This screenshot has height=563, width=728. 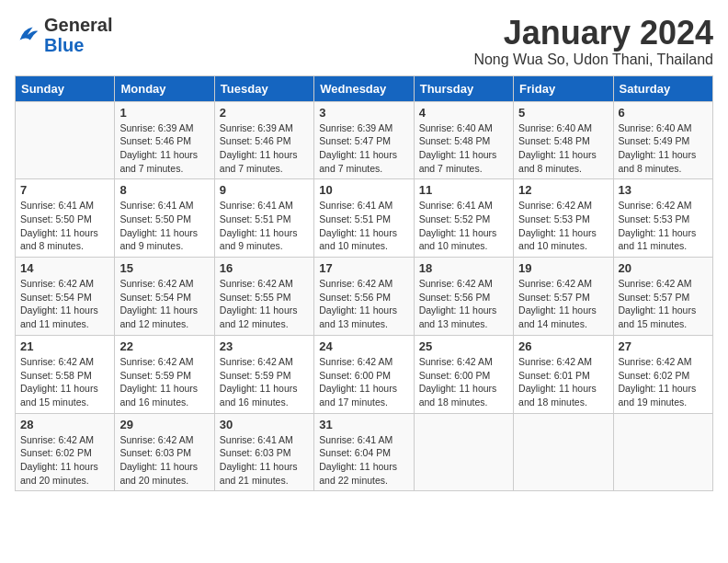 What do you see at coordinates (264, 453) in the screenshot?
I see `calendar-cell: 30Sunrise: 6:41 AM Sunset: 6:03 PM Dayli…` at bounding box center [264, 453].